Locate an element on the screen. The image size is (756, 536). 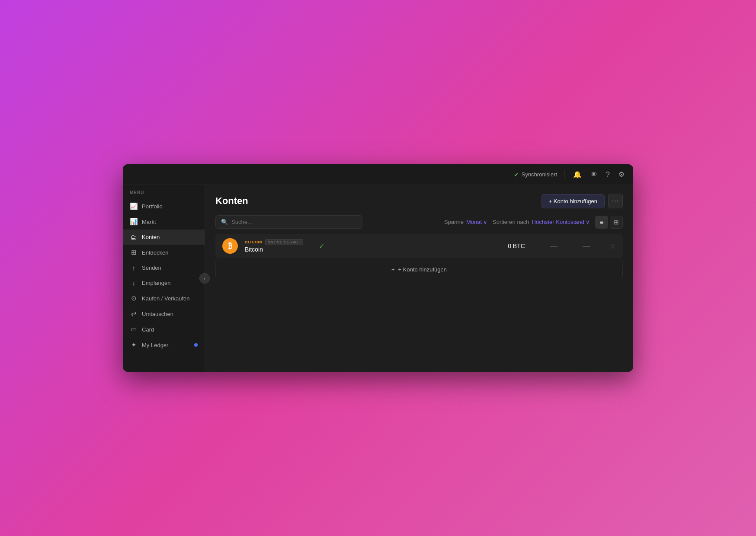
sidebar-item-kaufen: ⊙ Kaufen / Verkaufen is located at coordinates (163, 298).